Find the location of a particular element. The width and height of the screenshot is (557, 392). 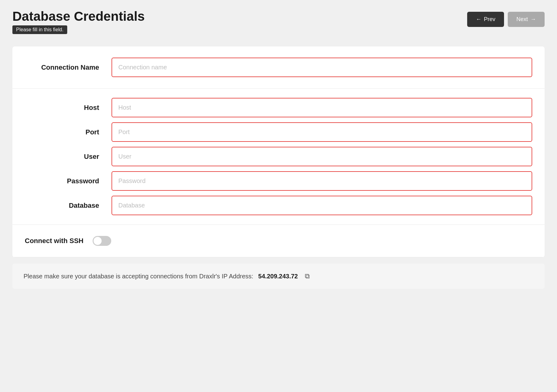

database-row: Database is located at coordinates (278, 206).